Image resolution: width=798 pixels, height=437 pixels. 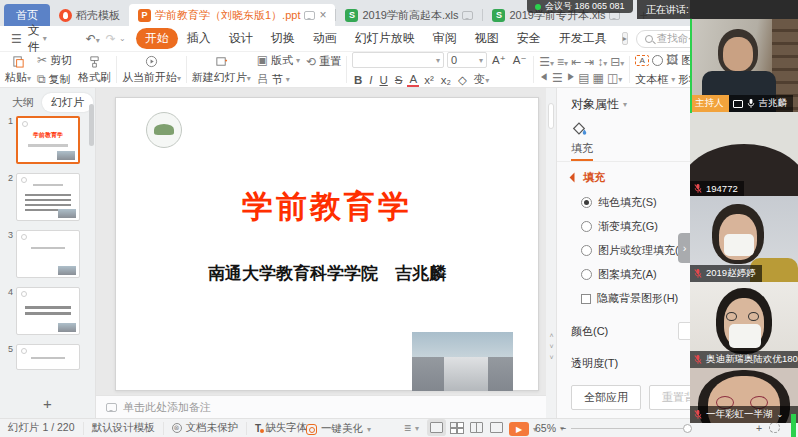 I want to click on undo-icon: ↶▾, so click(x=93, y=39).